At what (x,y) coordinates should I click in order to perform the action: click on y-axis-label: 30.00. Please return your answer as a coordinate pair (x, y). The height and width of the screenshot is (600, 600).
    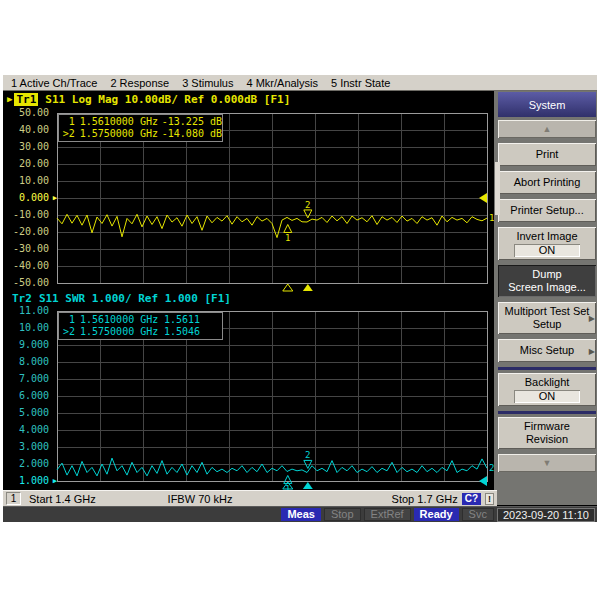
    Looking at the image, I should click on (27, 146).